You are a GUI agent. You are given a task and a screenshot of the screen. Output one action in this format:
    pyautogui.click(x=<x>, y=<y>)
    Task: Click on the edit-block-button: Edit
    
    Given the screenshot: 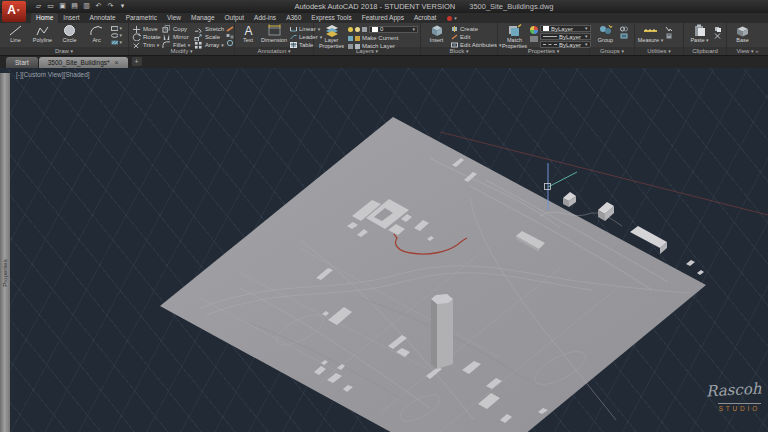 What is the action you would take?
    pyautogui.click(x=476, y=37)
    